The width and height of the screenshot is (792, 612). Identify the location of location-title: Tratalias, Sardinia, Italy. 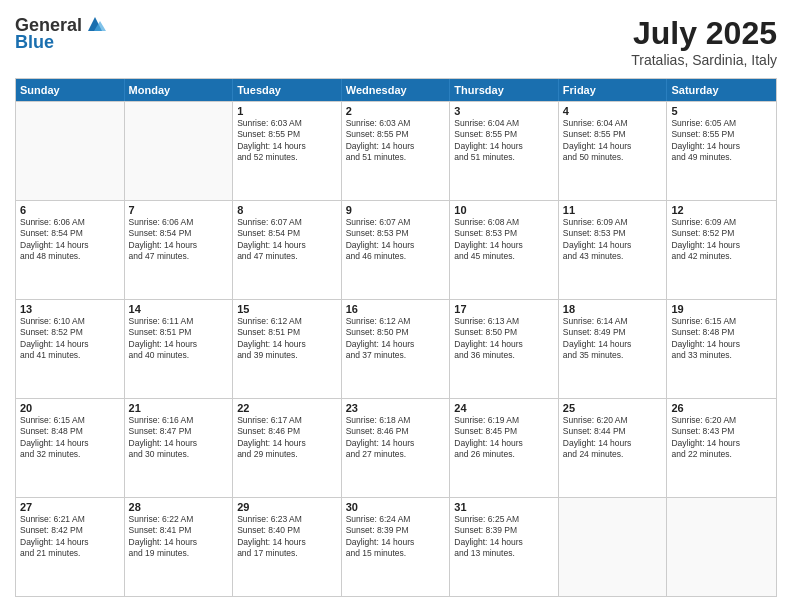
(704, 60).